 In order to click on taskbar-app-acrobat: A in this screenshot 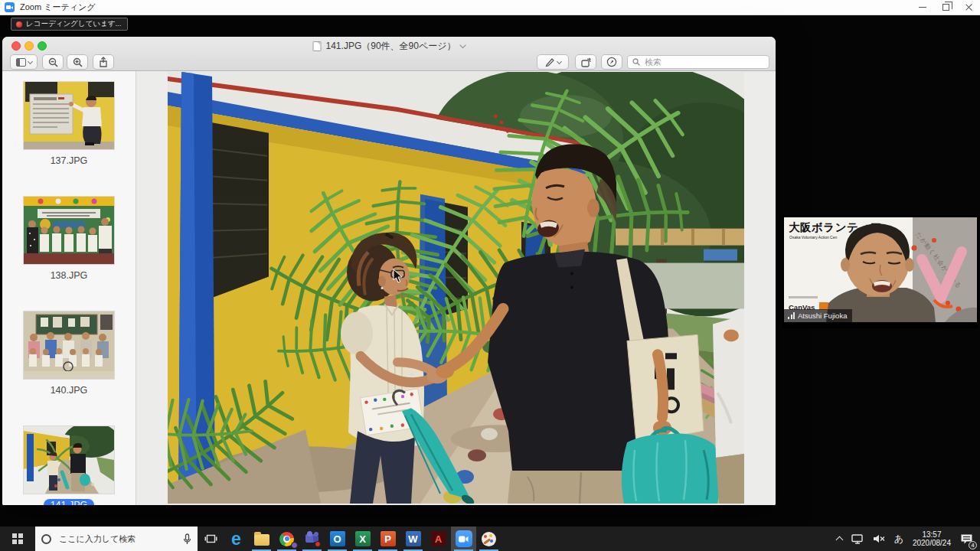, I will do `click(438, 539)`.